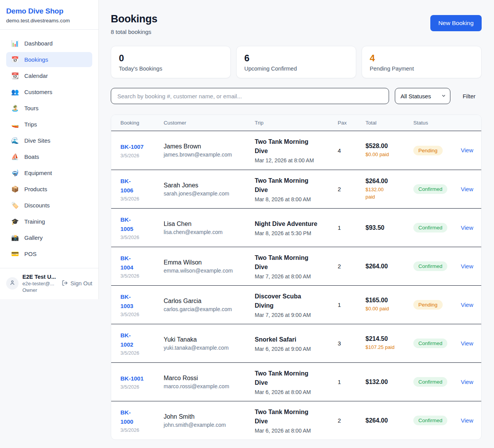  Describe the element at coordinates (296, 123) in the screenshot. I see `table-header-row: Booking Customer Trip Pax Total Status` at that location.